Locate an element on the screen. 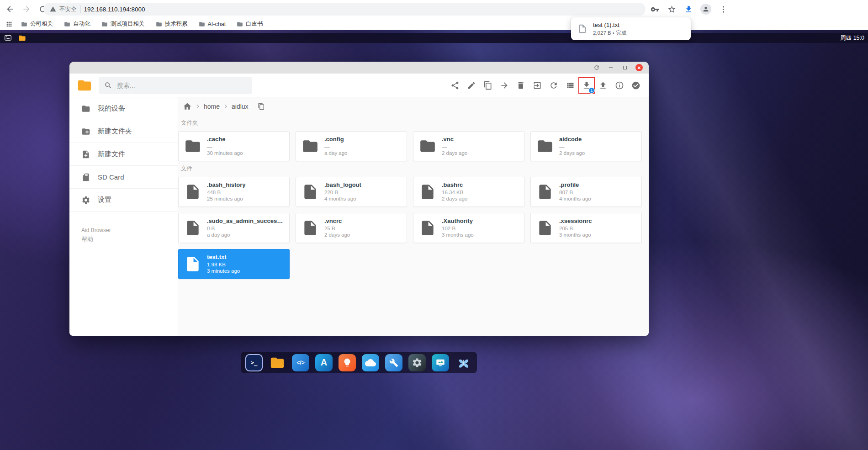  dock-lamp-icon is located at coordinates (347, 363).